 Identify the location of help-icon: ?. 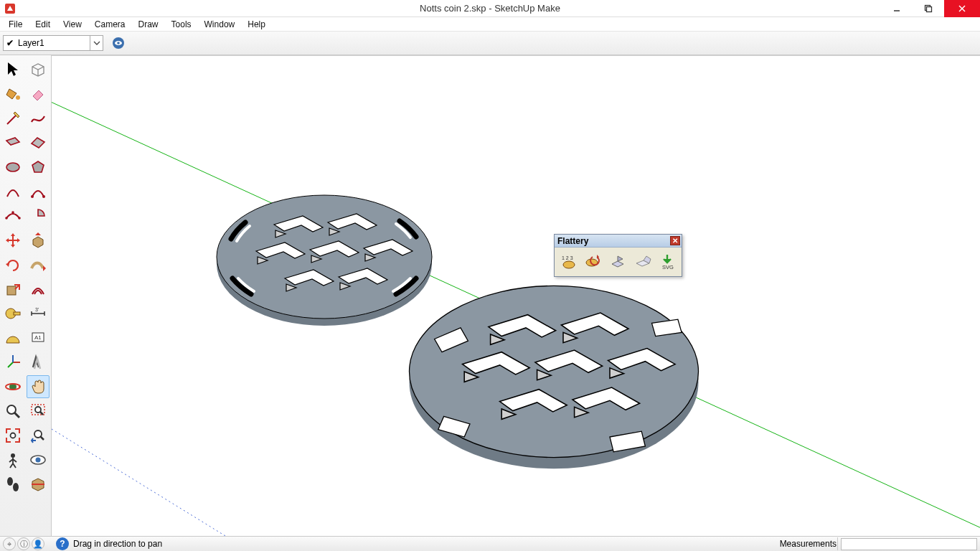
(62, 544).